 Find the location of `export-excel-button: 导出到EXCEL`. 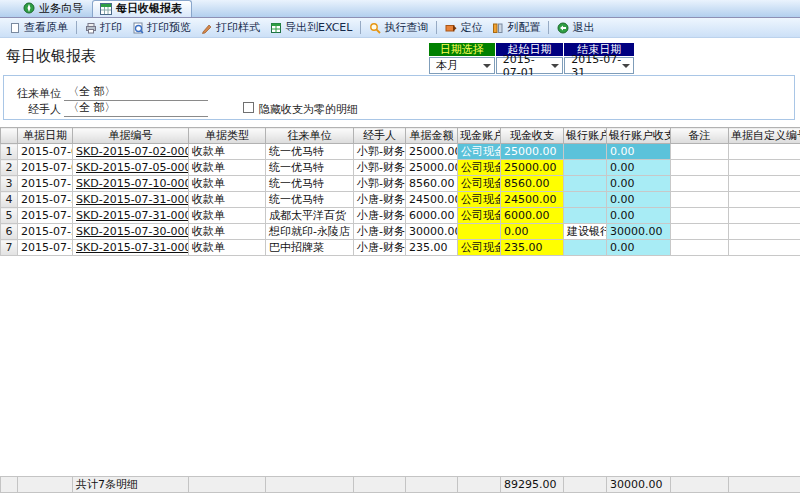

export-excel-button: 导出到EXCEL is located at coordinates (311, 28).